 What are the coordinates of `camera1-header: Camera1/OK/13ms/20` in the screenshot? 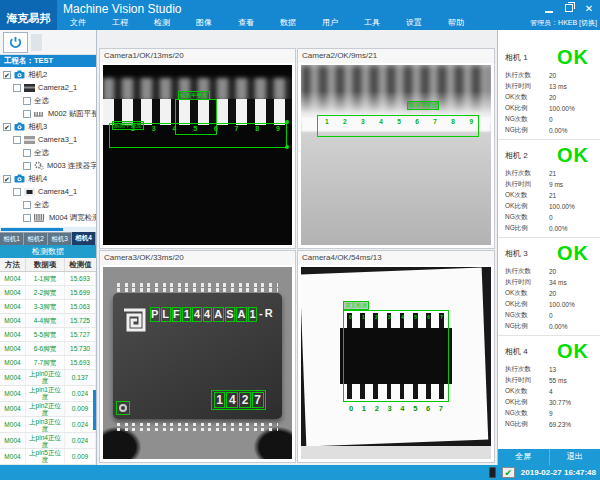 It's located at (198, 56).